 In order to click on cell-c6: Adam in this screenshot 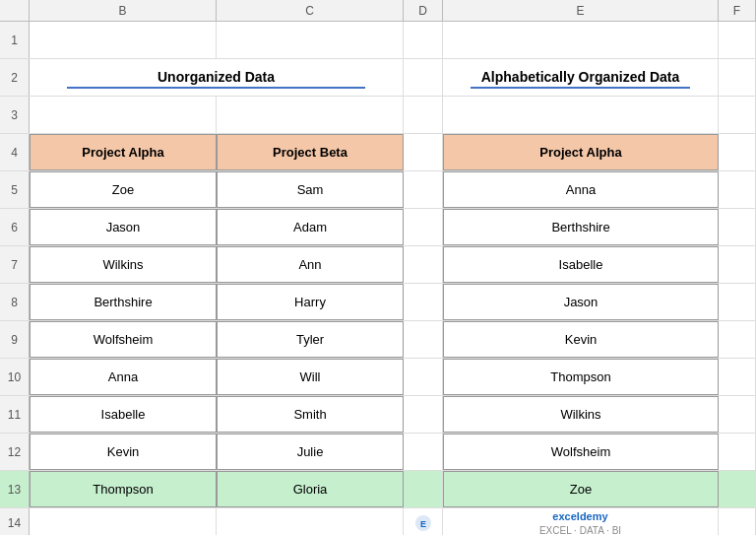, I will do `click(310, 227)`.